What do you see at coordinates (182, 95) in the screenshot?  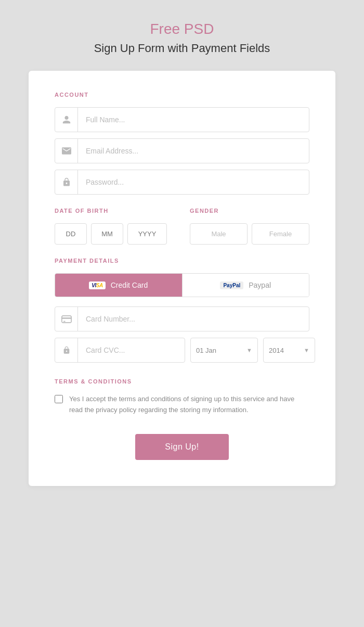 I see `account-label: ACCOUNT` at bounding box center [182, 95].